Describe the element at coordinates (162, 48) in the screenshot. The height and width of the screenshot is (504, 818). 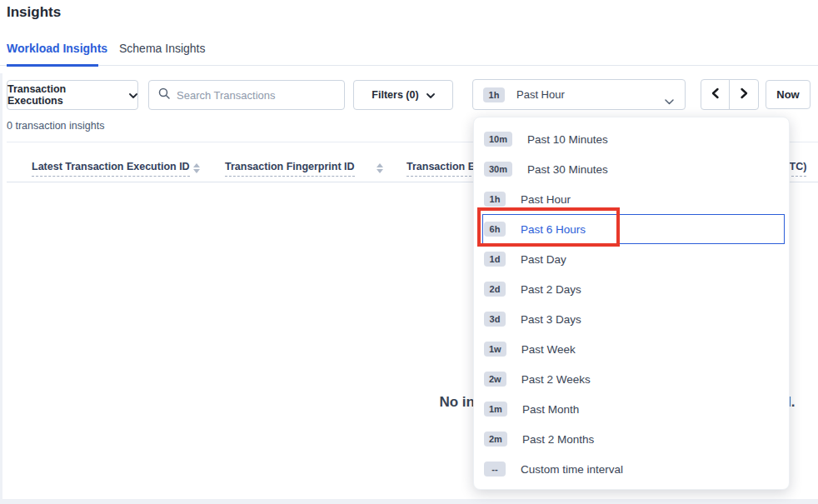
I see `tab-schema-insights: Schema Insights` at that location.